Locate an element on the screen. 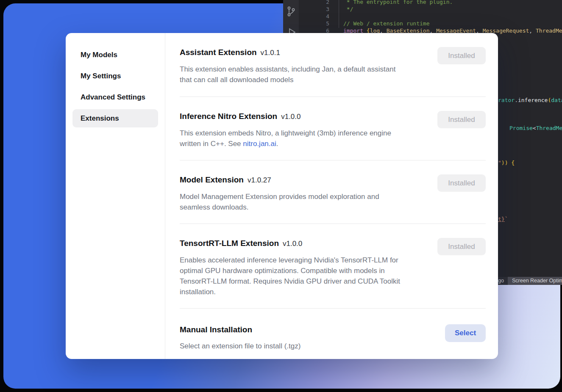 This screenshot has width=562, height=392. manual-installation-title: Manual Installation is located at coordinates (308, 330).